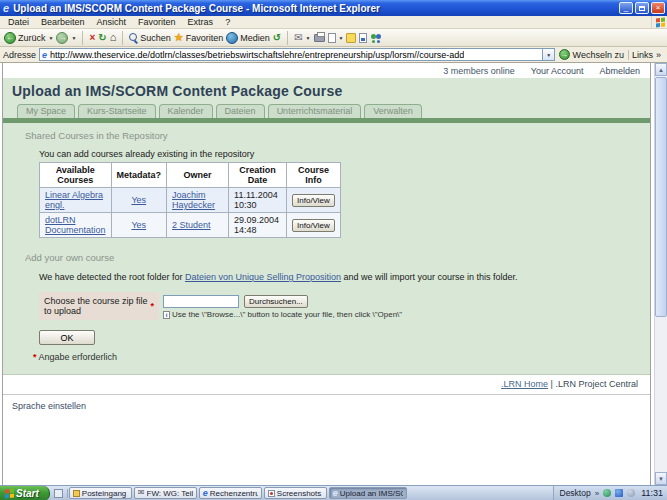 The image size is (667, 500). What do you see at coordinates (363, 38) in the screenshot?
I see `discuss-button` at bounding box center [363, 38].